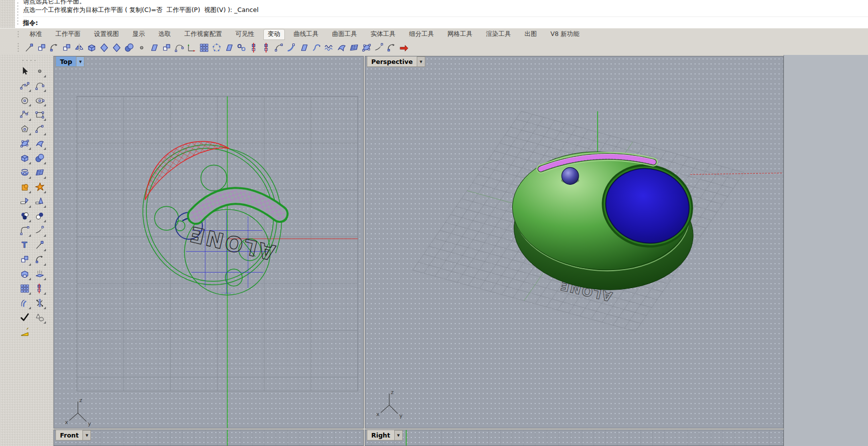 This screenshot has width=868, height=446. I want to click on sidebar-spotlight-icon, so click(24, 332).